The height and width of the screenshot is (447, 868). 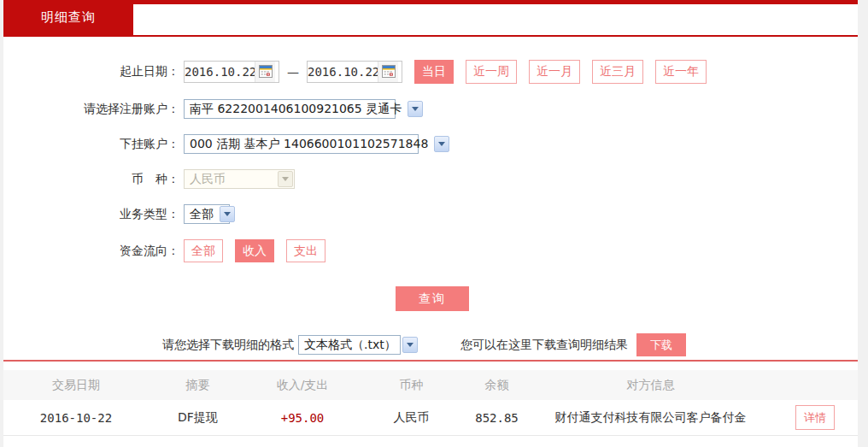 What do you see at coordinates (431, 385) in the screenshot?
I see `table-header-row: 交易日期 摘要 收入/支出 币种 余额 对方信息` at bounding box center [431, 385].